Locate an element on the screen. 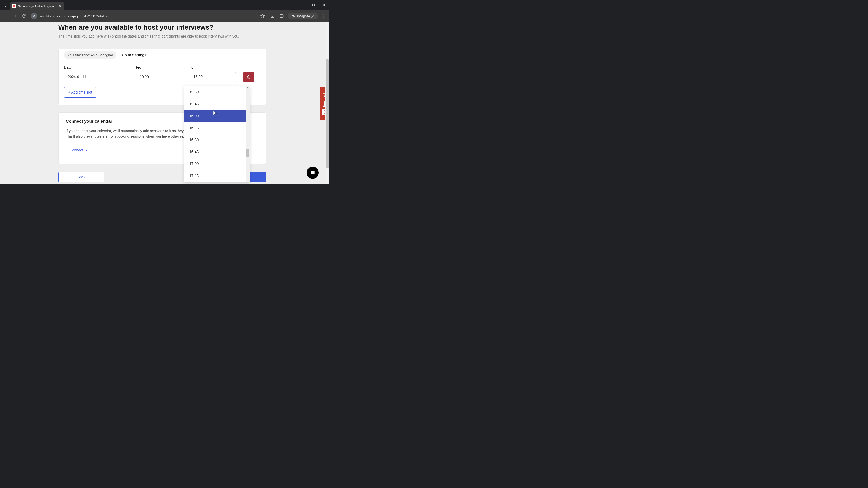 The height and width of the screenshot is (488, 868). site-info-button is located at coordinates (34, 16).